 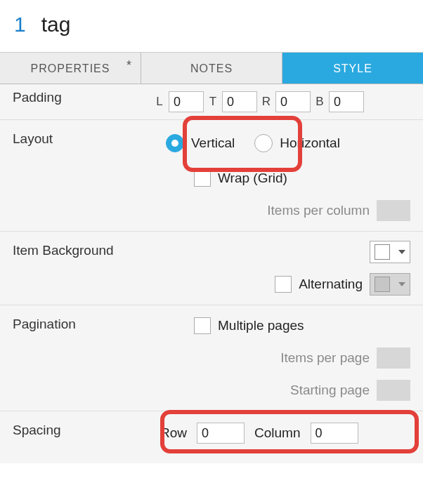 What do you see at coordinates (212, 268) in the screenshot?
I see `section-item-background: Item Background Alternating` at bounding box center [212, 268].